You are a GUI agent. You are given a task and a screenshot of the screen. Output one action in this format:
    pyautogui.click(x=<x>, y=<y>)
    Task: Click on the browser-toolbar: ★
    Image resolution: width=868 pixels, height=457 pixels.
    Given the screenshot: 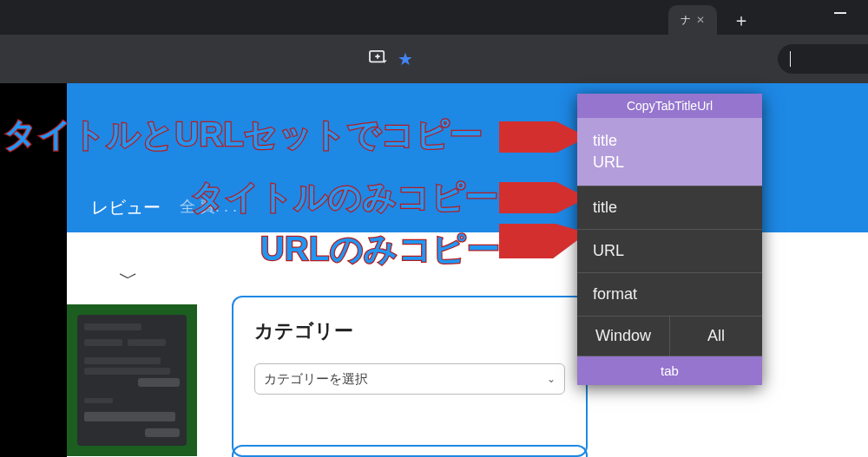 What is the action you would take?
    pyautogui.click(x=434, y=59)
    